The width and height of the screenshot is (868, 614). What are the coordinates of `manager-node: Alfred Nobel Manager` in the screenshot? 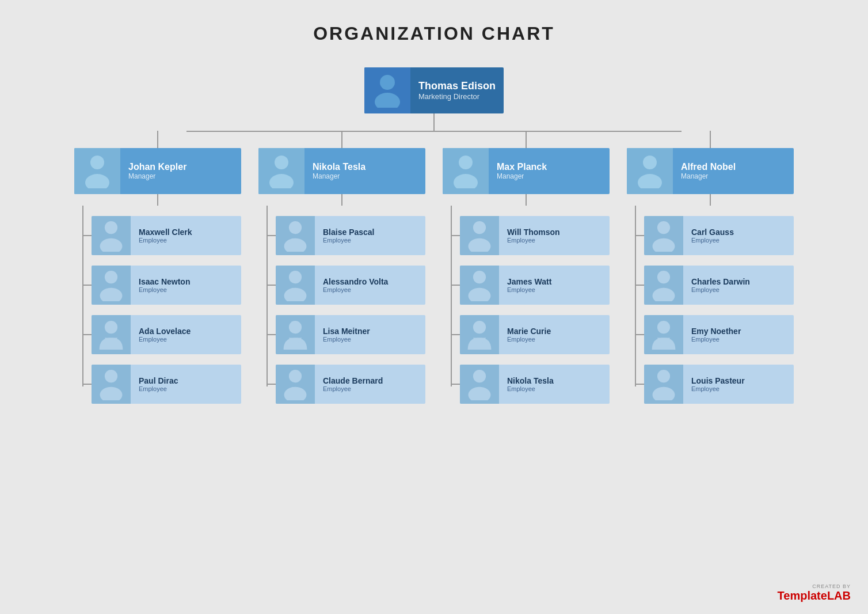 It's located at (710, 171).